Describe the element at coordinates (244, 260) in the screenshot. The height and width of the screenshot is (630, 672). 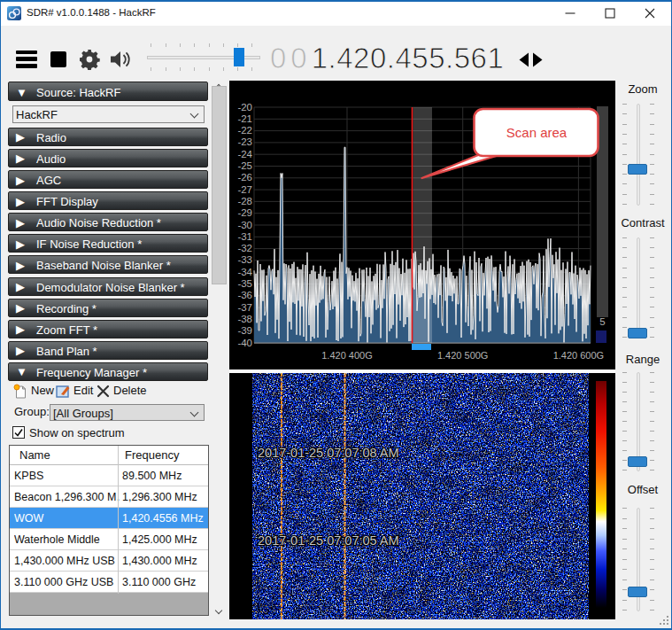
I see `svg-text: -33` at that location.